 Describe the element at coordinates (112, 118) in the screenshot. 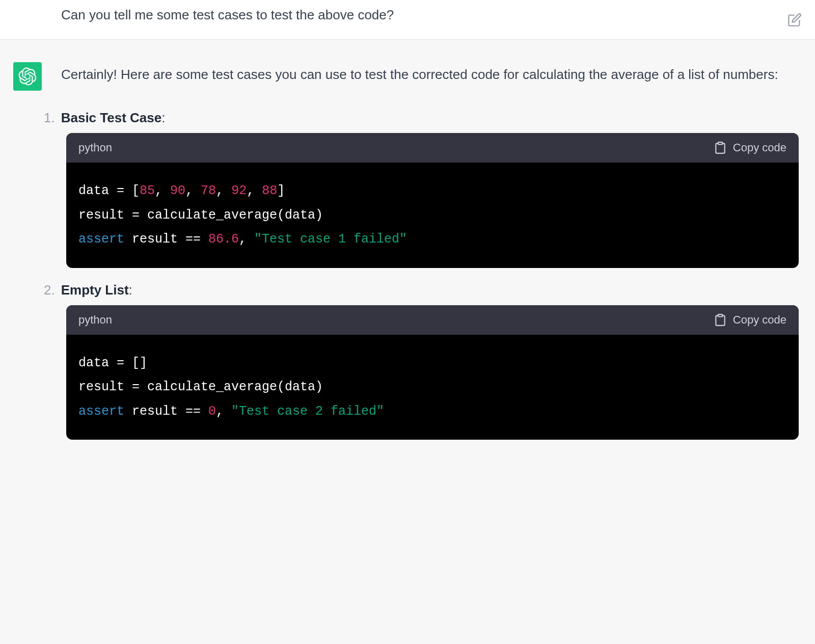

I see `list-title: Basic Test Case` at that location.